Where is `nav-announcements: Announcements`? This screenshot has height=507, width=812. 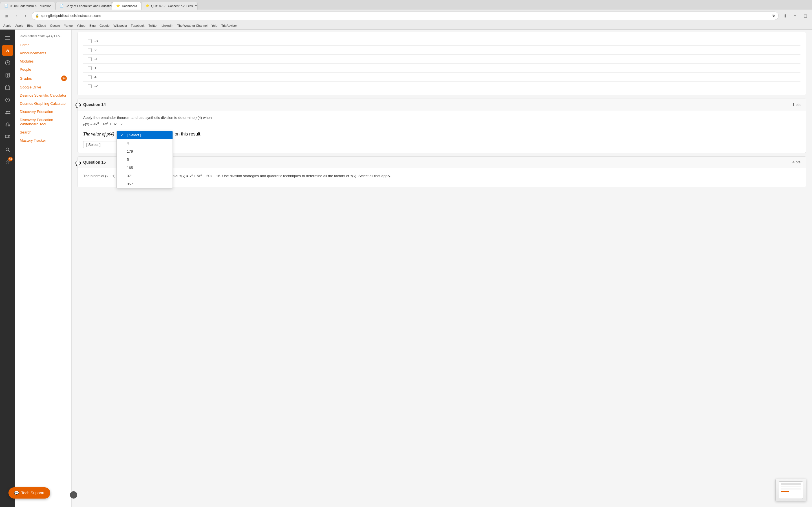 nav-announcements: Announcements is located at coordinates (43, 53).